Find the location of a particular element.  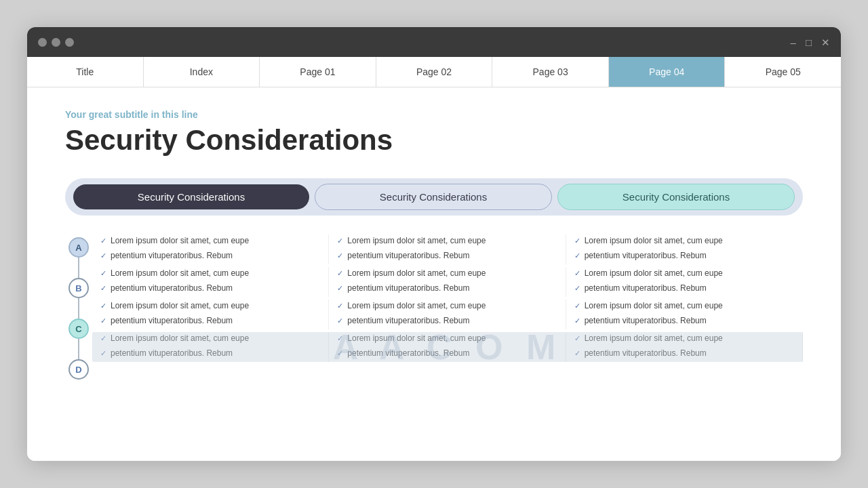

row-c-col1: ✓ Lorem ipsum dolor sit amet, cum eupe ✓… is located at coordinates (210, 314).